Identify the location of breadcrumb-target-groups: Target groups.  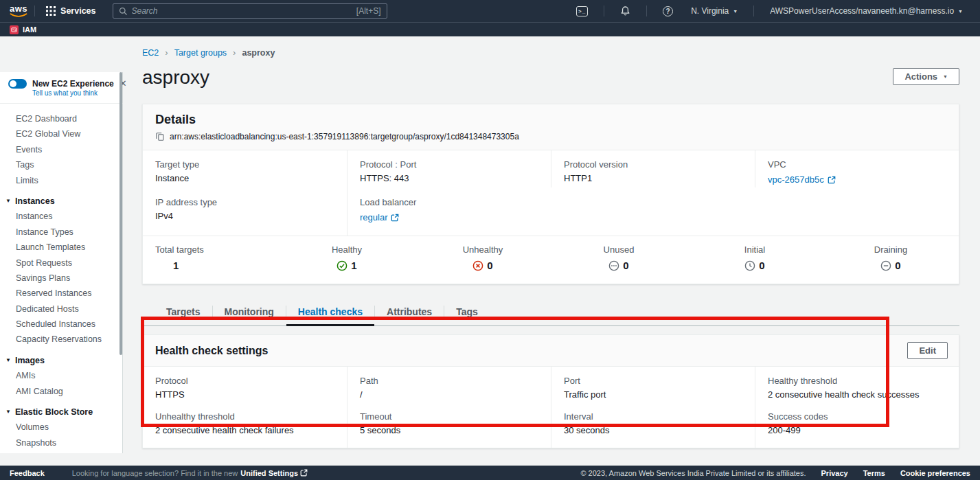
(201, 53).